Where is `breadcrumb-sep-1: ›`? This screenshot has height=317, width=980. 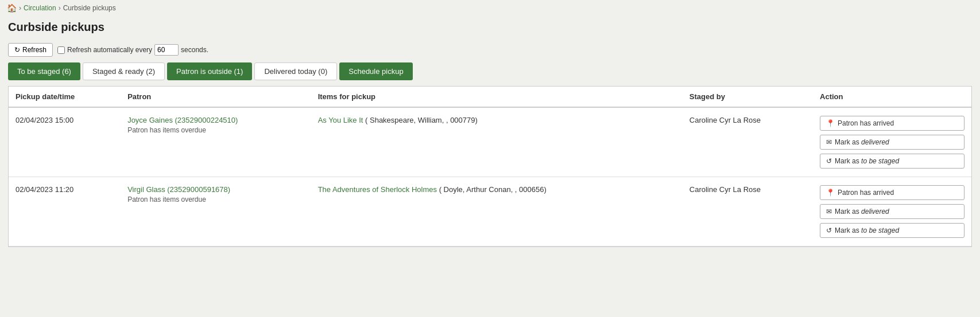
breadcrumb-sep-1: › is located at coordinates (20, 8).